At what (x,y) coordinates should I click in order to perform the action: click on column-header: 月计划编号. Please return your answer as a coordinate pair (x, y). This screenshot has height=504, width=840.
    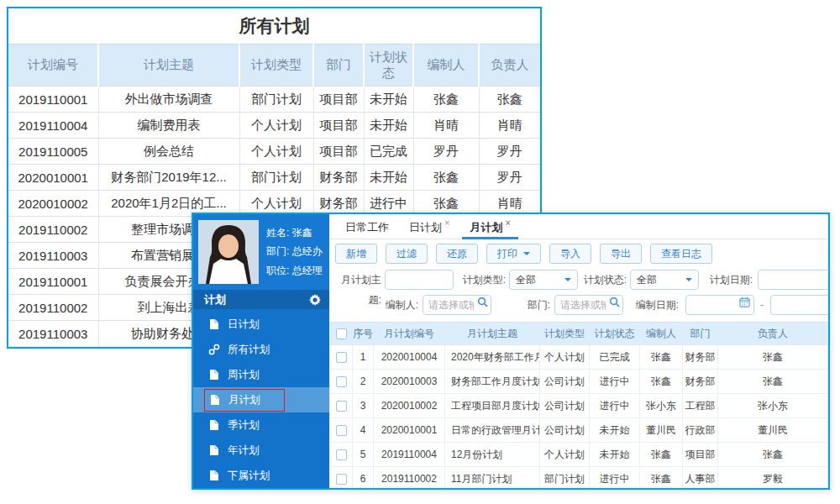
    Looking at the image, I should click on (410, 334).